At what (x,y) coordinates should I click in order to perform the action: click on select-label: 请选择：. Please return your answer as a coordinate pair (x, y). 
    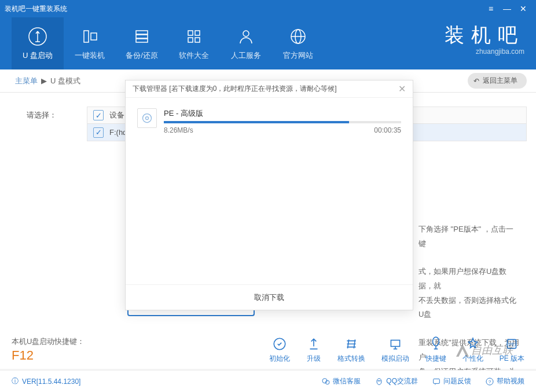
    Looking at the image, I should click on (42, 115).